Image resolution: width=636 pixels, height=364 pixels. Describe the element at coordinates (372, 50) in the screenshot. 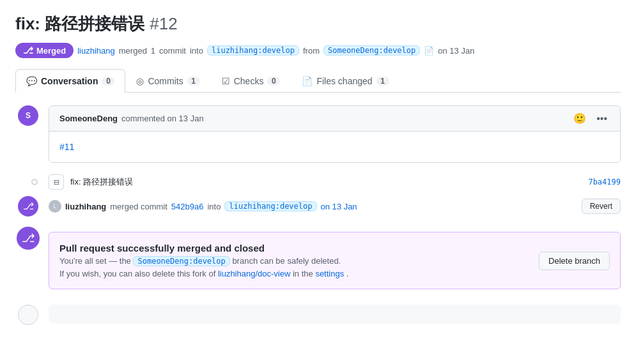

I see `source-branch-tag: SomeoneDeng:develop` at that location.